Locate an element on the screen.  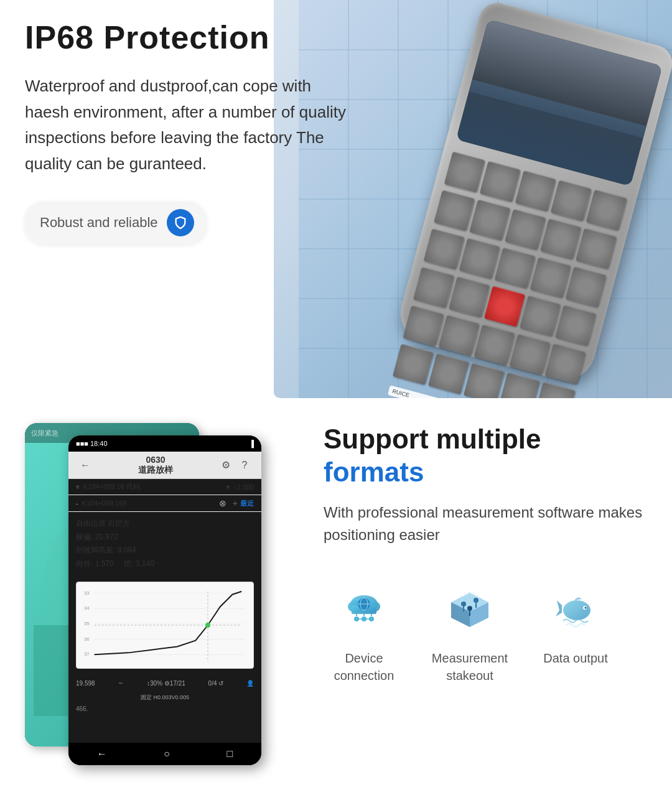
bottom-left-coord: 19.598 is located at coordinates (86, 683).